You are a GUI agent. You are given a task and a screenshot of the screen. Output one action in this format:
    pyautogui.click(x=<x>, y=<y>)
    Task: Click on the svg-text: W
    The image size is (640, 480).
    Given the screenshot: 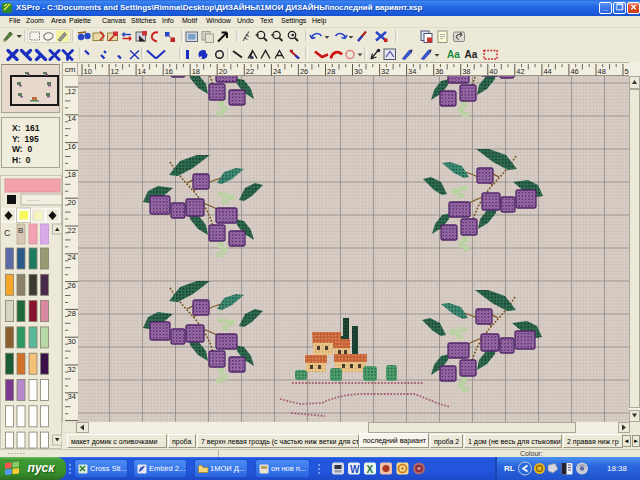 What is the action you would take?
    pyautogui.click(x=355, y=470)
    